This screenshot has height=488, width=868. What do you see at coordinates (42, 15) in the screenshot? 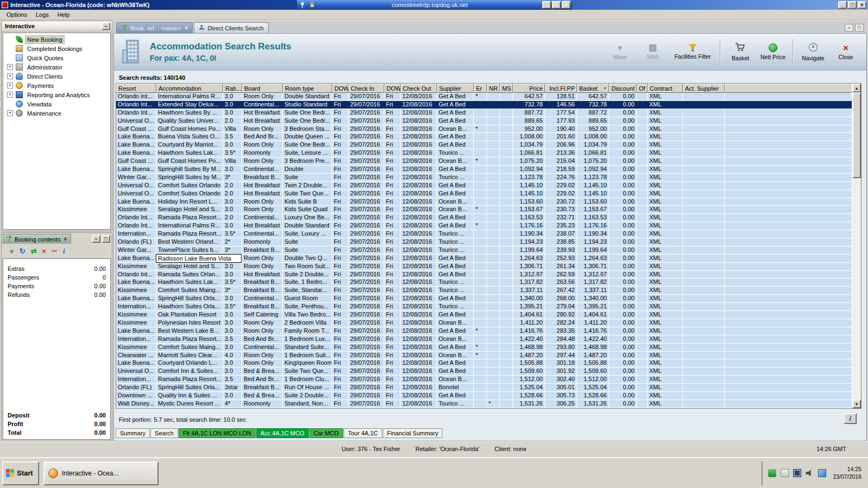
I see `menu-logs: Logs` at bounding box center [42, 15].